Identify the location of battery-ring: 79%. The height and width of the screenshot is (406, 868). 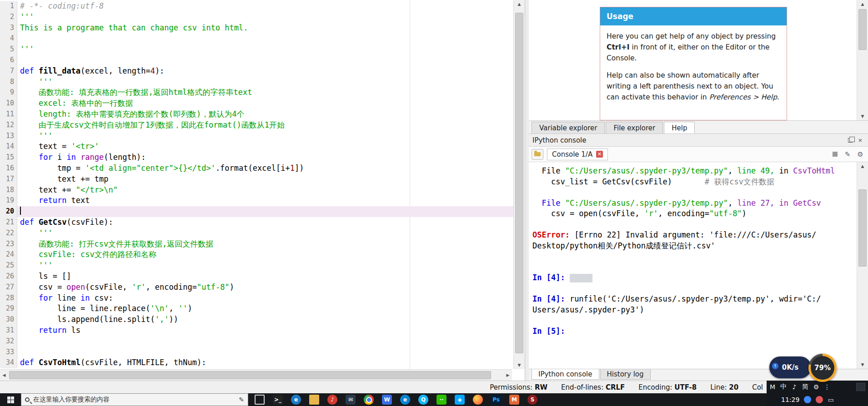
(823, 368).